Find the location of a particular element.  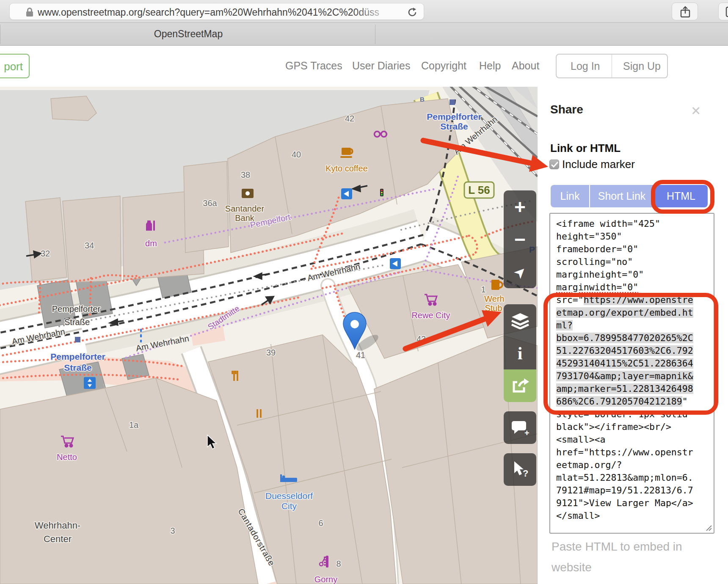

reload-icon is located at coordinates (412, 12).